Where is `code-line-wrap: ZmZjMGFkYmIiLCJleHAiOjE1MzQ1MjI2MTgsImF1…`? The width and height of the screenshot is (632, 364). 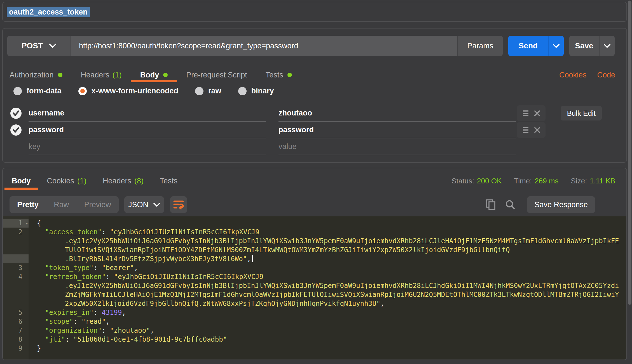 code-line-wrap: ZmZjMGFkYmIiLCJleHAiOjE1MzQ1MjI2MTgsImF1… is located at coordinates (315, 295).